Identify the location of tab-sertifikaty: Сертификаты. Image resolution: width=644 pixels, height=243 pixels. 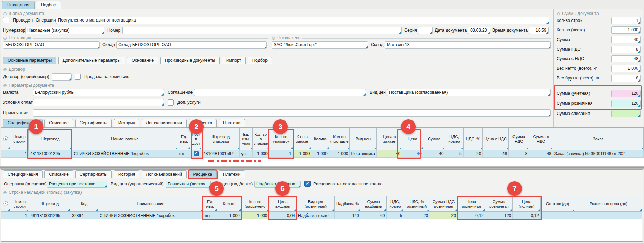
(94, 123).